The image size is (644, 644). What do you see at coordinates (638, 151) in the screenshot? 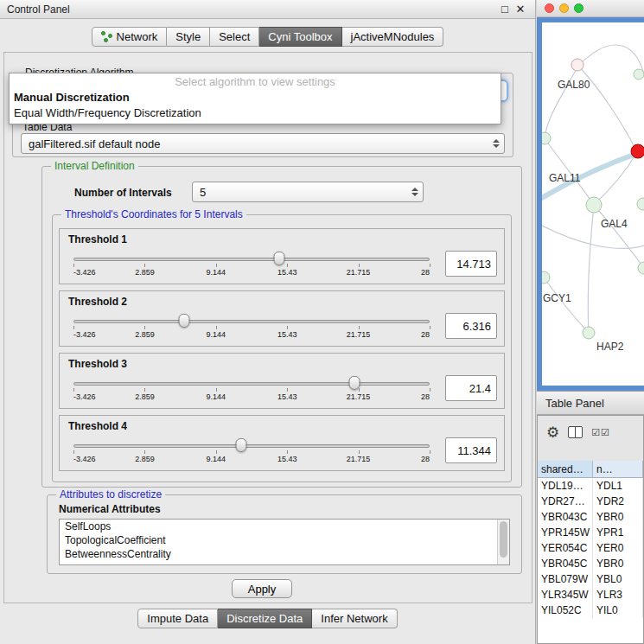
I see `selected-node` at bounding box center [638, 151].